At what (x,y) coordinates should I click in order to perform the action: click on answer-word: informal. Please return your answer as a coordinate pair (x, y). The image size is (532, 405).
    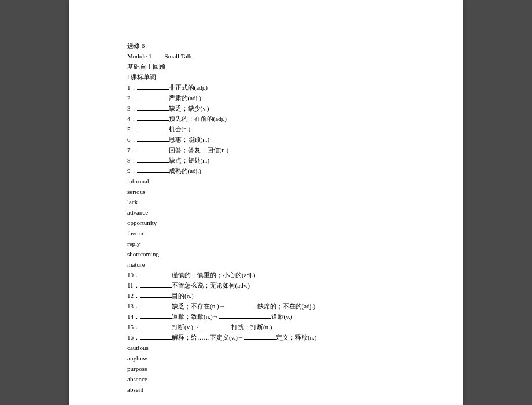
    Looking at the image, I should click on (266, 181).